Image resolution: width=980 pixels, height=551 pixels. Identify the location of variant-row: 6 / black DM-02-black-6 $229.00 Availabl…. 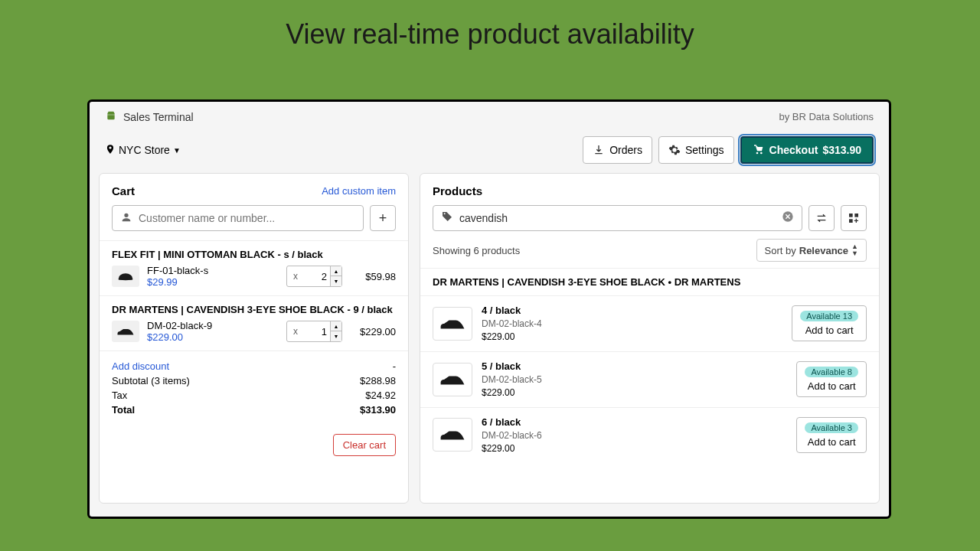
(649, 435).